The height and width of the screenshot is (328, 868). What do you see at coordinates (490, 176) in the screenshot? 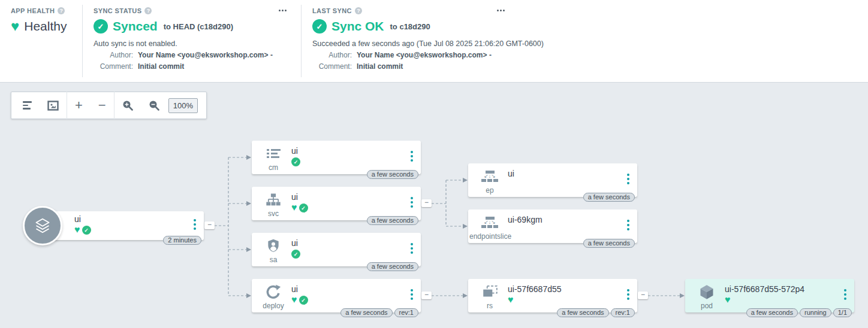
I see `endpoints-icon: ↙↓↘` at bounding box center [490, 176].